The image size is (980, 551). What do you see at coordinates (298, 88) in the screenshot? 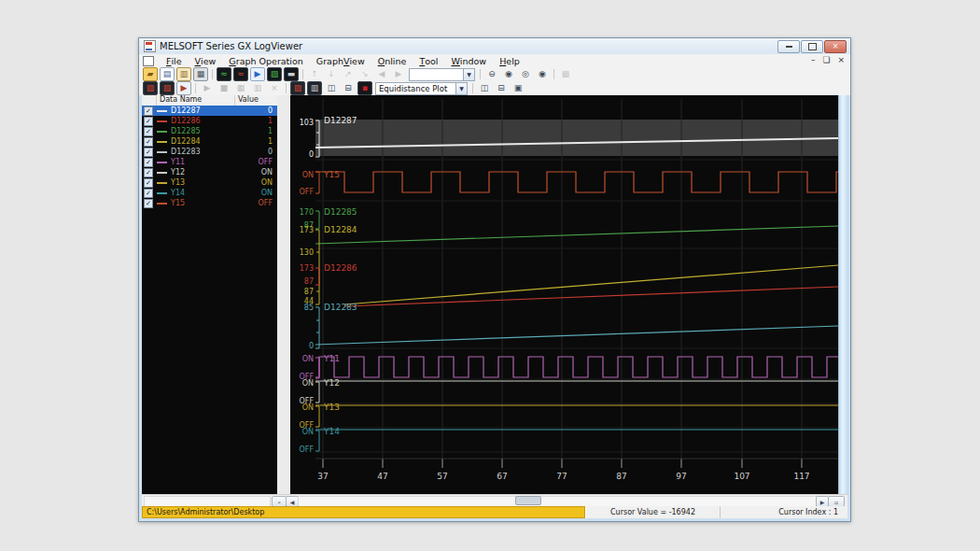
I see `trend-graph-icon: ▨` at bounding box center [298, 88].